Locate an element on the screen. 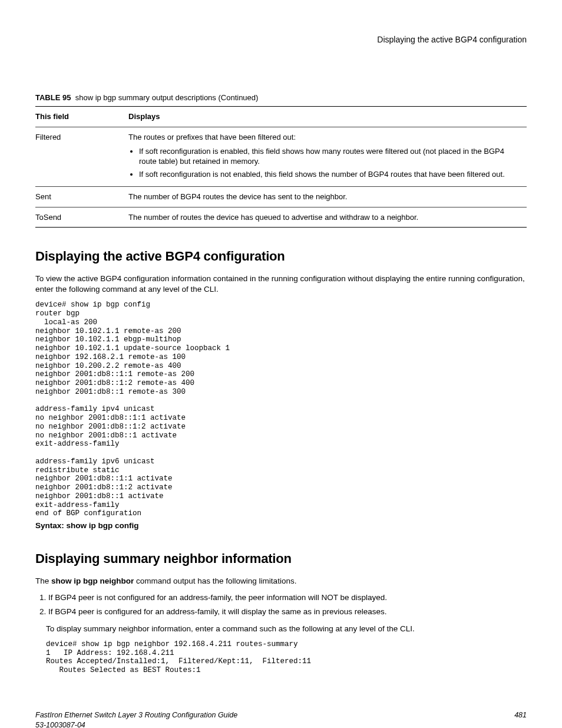 The width and height of the screenshot is (562, 728). page-header-right: Displaying the active BGP4 configuration is located at coordinates (281, 40).